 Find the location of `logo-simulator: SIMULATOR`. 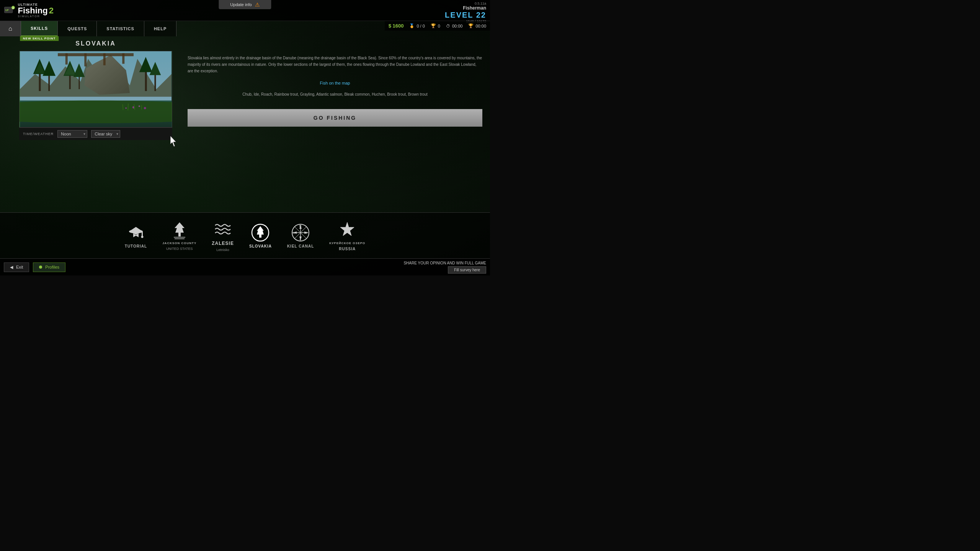

logo-simulator: SIMULATOR is located at coordinates (36, 16).